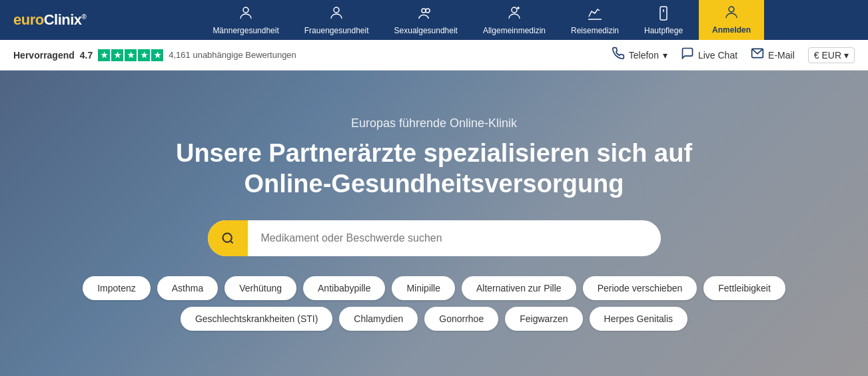 Image resolution: width=868 pixels, height=376 pixels. Describe the element at coordinates (426, 20) in the screenshot. I see `nav-item-sexualgesundheit: Sexualgesundheit` at that location.